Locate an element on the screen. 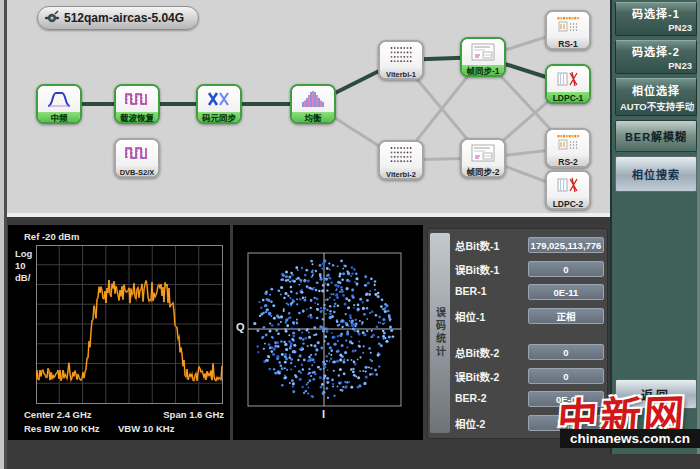 This screenshot has height=469, width=700. node-label: RS-1 is located at coordinates (568, 44).